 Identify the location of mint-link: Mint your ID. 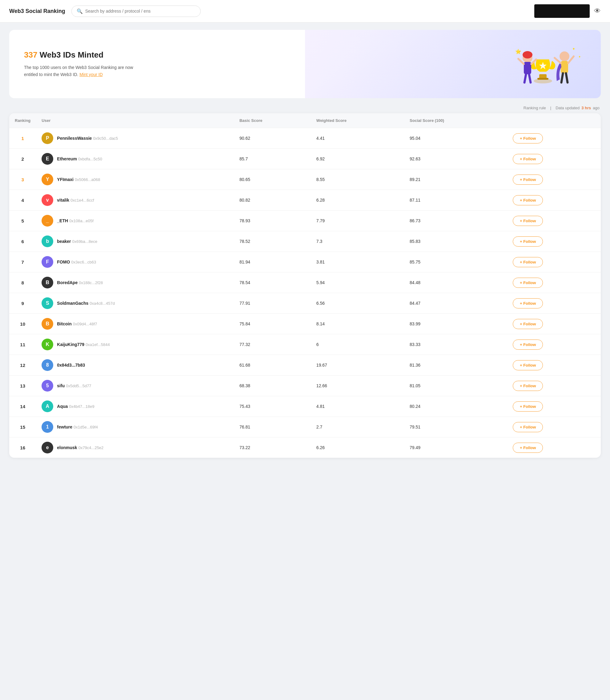
(91, 75).